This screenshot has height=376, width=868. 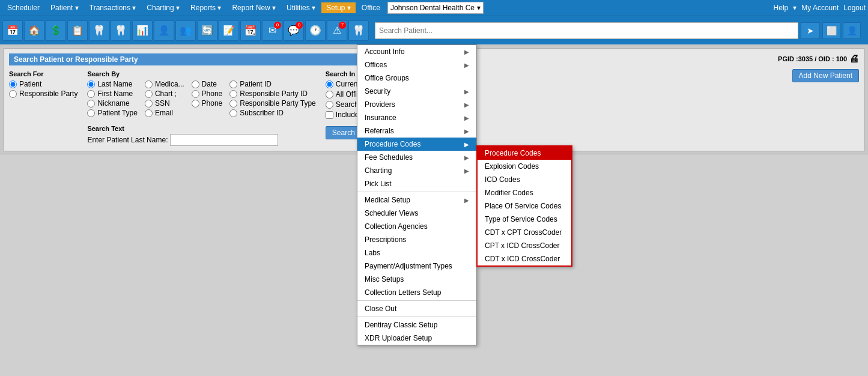 What do you see at coordinates (854, 8) in the screenshot?
I see `nav-logout: Logout` at bounding box center [854, 8].